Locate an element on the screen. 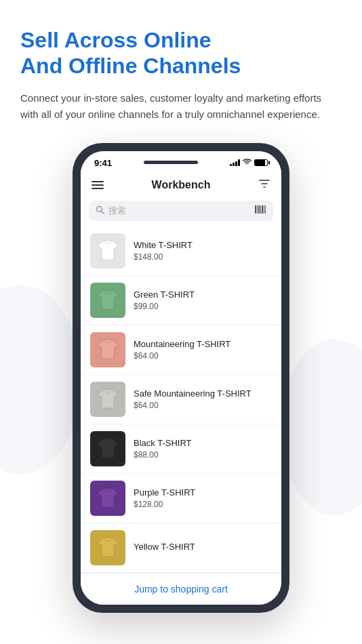 This screenshot has height=644, width=362. product-item: Black T-SHIRT $88.00 is located at coordinates (181, 449).